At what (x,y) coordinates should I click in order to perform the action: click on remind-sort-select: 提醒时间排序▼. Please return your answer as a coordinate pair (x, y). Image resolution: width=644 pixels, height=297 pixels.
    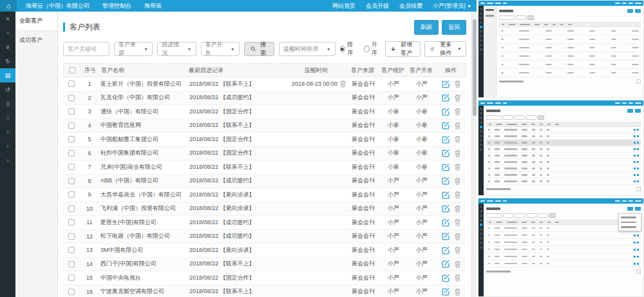
    Looking at the image, I should click on (307, 49).